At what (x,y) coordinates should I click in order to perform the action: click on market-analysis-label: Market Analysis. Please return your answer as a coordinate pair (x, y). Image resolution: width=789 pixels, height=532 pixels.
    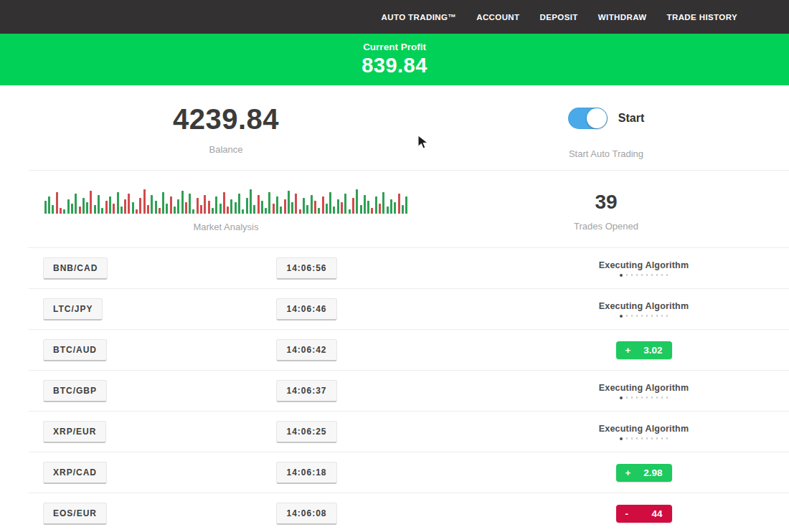
    Looking at the image, I should click on (226, 227).